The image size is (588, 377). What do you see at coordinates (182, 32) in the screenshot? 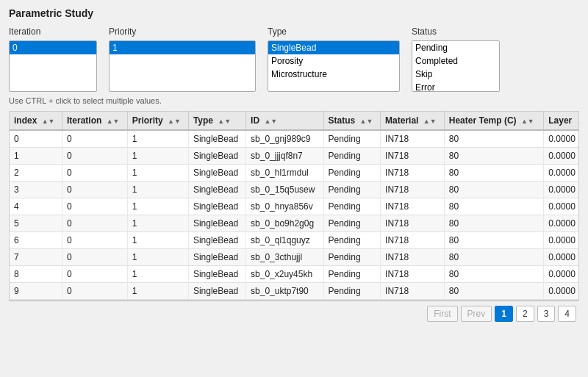
I see `priority-filter-label: Priority` at bounding box center [182, 32].